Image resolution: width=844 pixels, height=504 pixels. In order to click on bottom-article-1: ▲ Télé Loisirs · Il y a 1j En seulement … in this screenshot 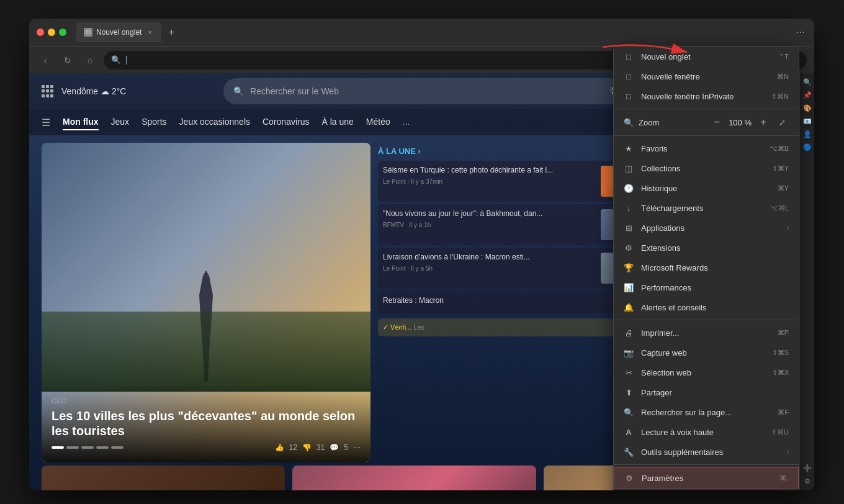, I will do `click(163, 478)`.